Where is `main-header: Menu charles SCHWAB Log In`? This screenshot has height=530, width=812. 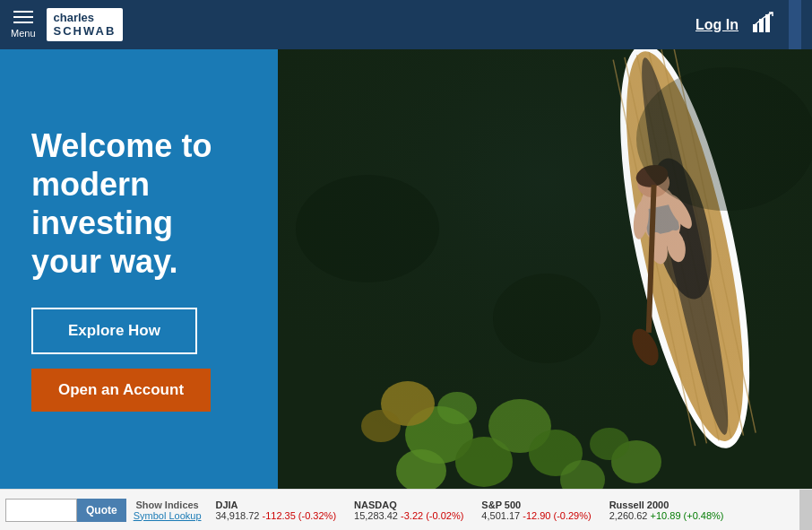
main-header: Menu charles SCHWAB Log In is located at coordinates (406, 25).